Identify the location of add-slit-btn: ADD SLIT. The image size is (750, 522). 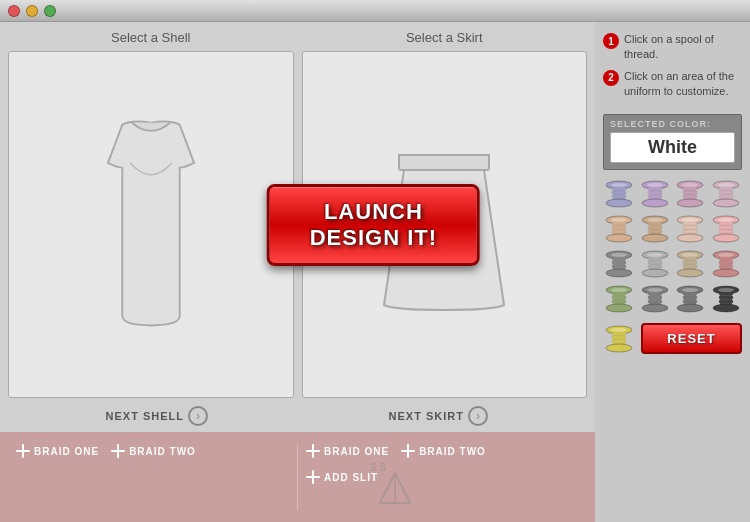
(442, 477).